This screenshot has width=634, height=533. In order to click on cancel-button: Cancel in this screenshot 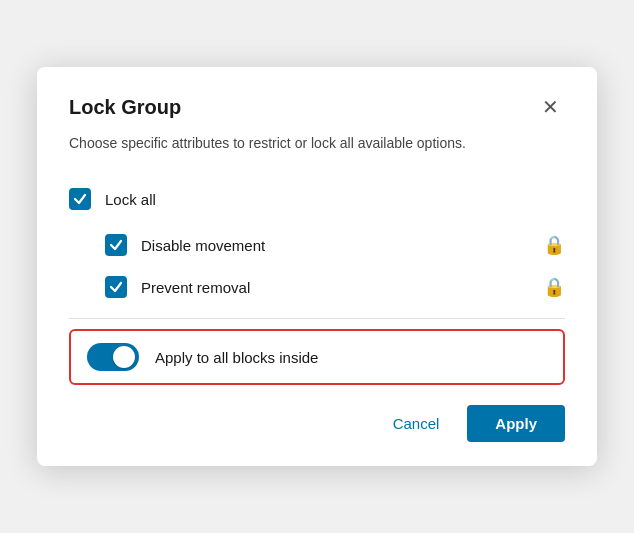, I will do `click(416, 424)`.